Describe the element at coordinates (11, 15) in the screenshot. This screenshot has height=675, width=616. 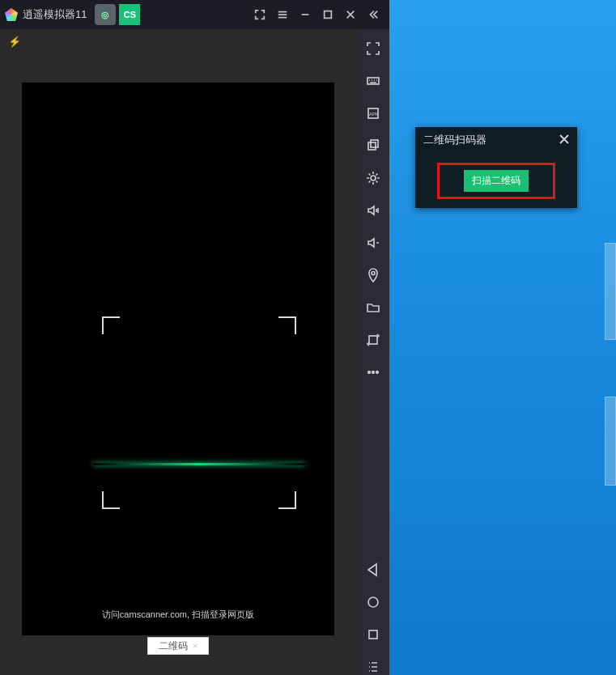
I see `emulator-logo-icon` at that location.